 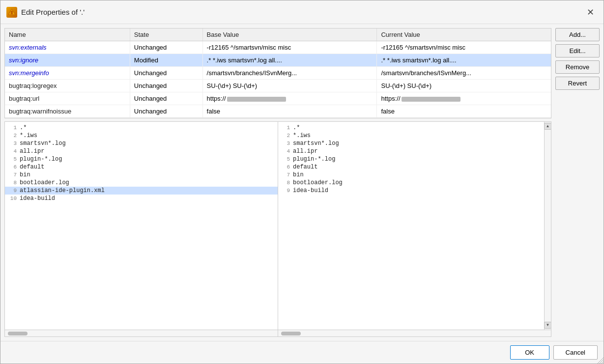 What do you see at coordinates (290, 86) in the screenshot?
I see `cell-base-value: SU-(\d+) SU-(\d+)` at bounding box center [290, 86].